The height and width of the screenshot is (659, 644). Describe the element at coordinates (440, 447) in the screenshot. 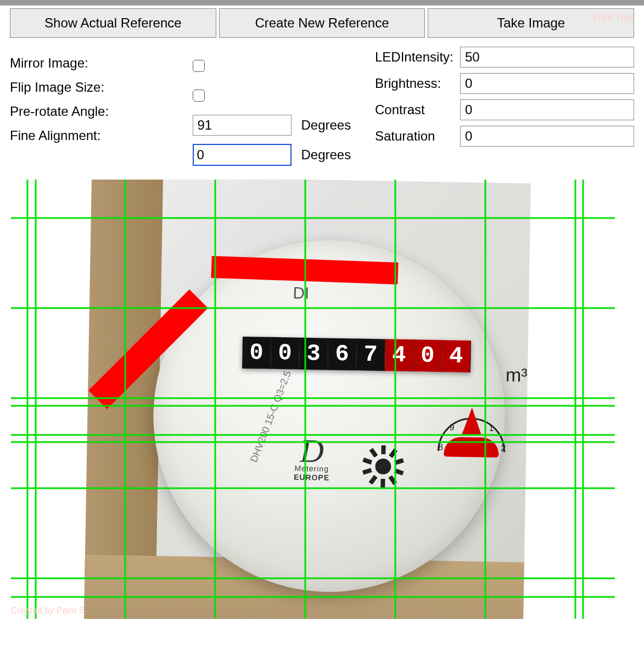

I see `tick: 8` at that location.